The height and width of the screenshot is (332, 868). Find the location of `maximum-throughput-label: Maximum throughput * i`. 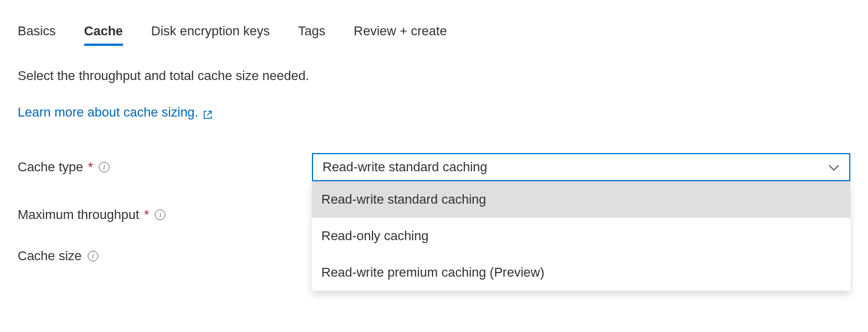

maximum-throughput-label: Maximum throughput * i is located at coordinates (165, 215).